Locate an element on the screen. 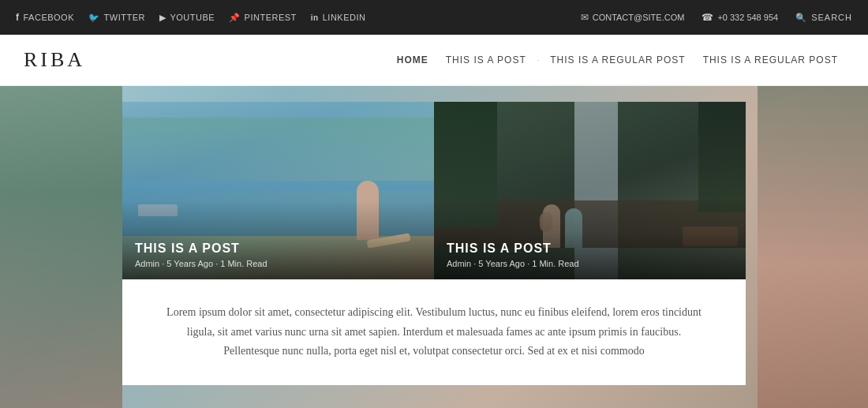  background-trees-left is located at coordinates (62, 227).